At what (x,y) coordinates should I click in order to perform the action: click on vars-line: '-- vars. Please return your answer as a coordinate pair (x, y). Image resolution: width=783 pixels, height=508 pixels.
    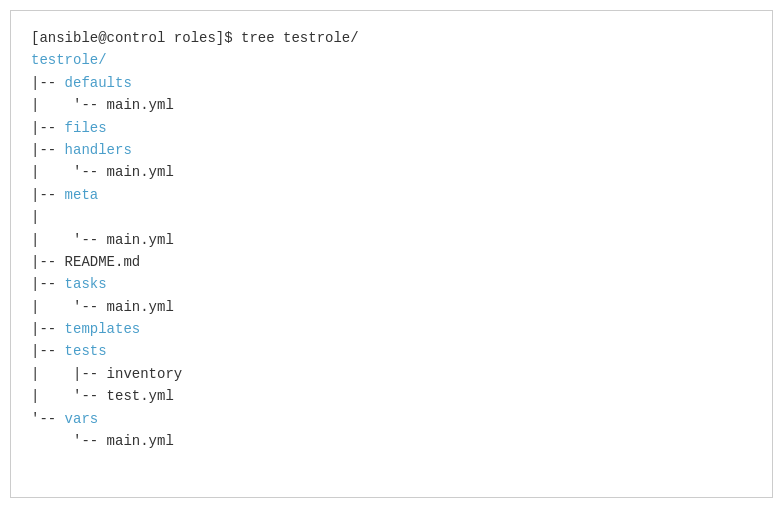
    Looking at the image, I should click on (64, 419).